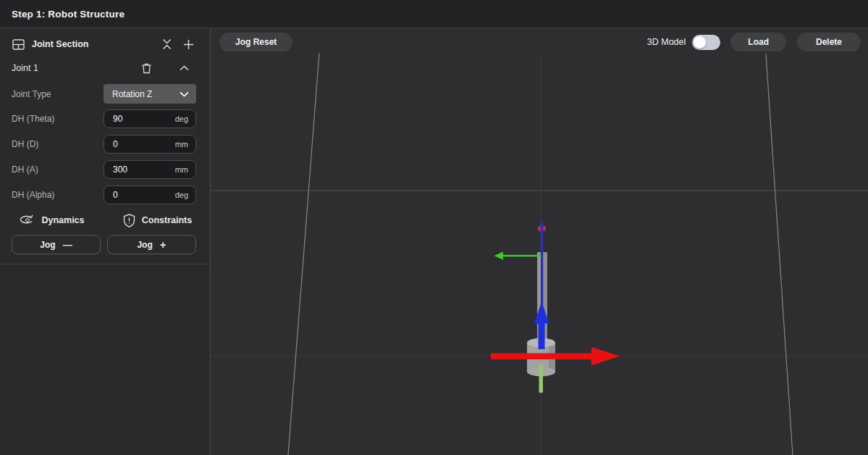 The image size is (868, 455). I want to click on field-dh-d: DH (D) mm, so click(104, 143).